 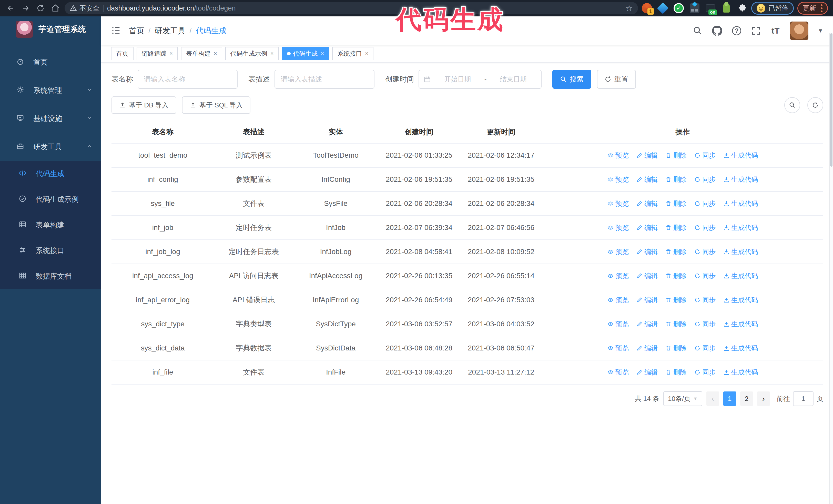 What do you see at coordinates (51, 91) in the screenshot?
I see `sidebar-item-gear: 系统管理` at bounding box center [51, 91].